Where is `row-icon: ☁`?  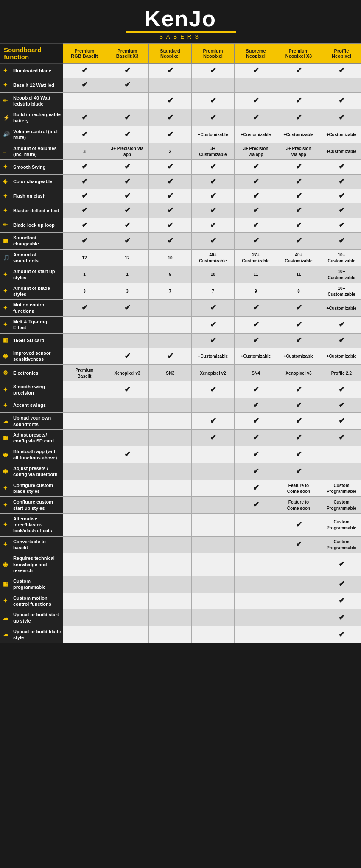 row-icon: ☁ is located at coordinates (6, 635).